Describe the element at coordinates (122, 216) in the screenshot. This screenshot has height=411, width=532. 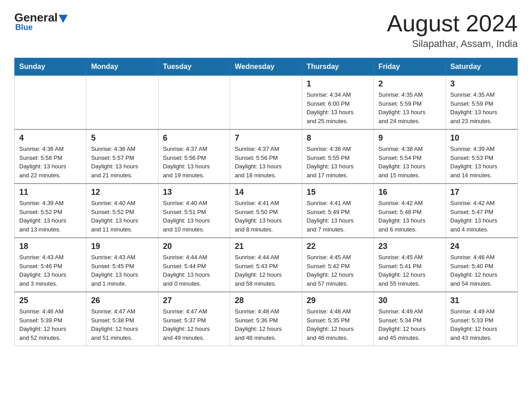
I see `day-info: Sunrise: 4:40 AMSunset: 5:52 PMDaylight:…` at that location.